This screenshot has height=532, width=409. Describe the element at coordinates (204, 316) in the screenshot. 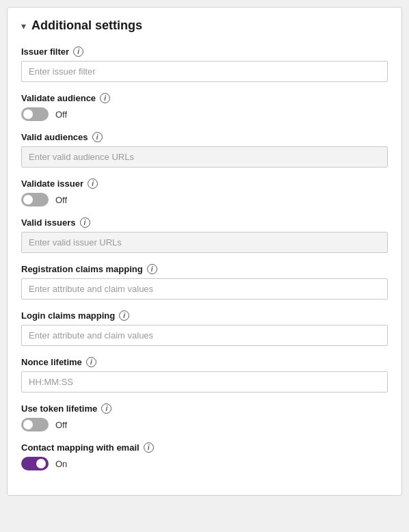

I see `login-claims-label: Login claims mapping i` at that location.